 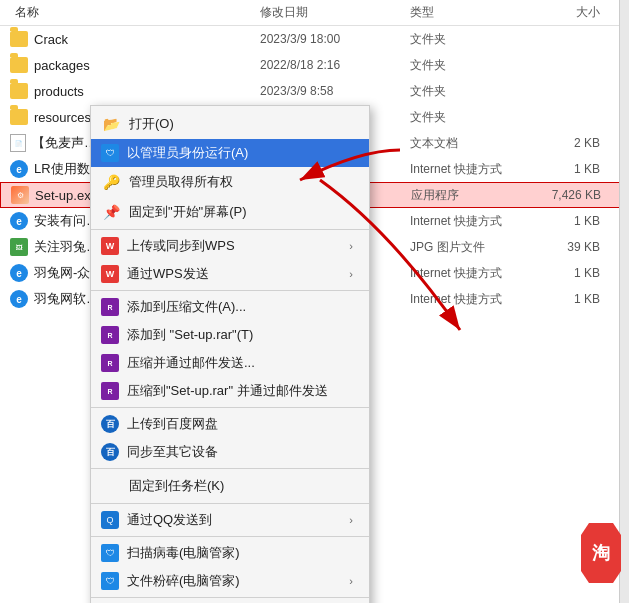 I want to click on menu-item-wps-send: W 通过WPS发送 ›, so click(x=230, y=274).